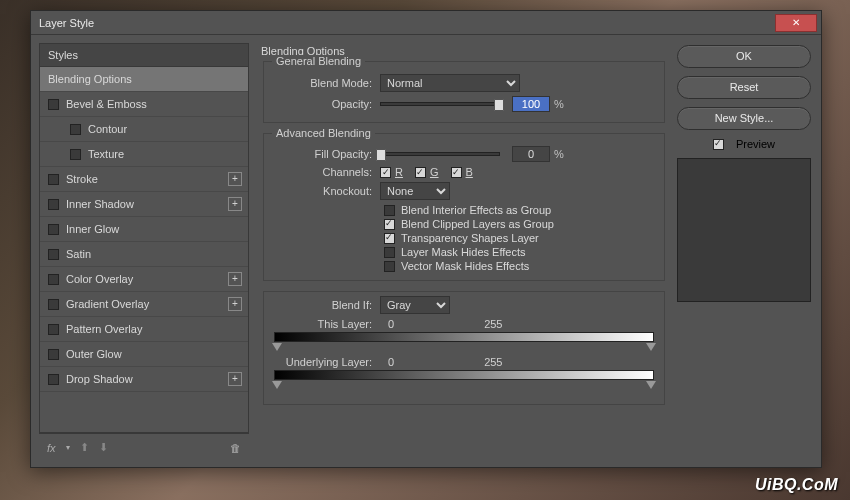 Image resolution: width=850 pixels, height=500 pixels. I want to click on move-down-icon: ⬇, so click(104, 448).